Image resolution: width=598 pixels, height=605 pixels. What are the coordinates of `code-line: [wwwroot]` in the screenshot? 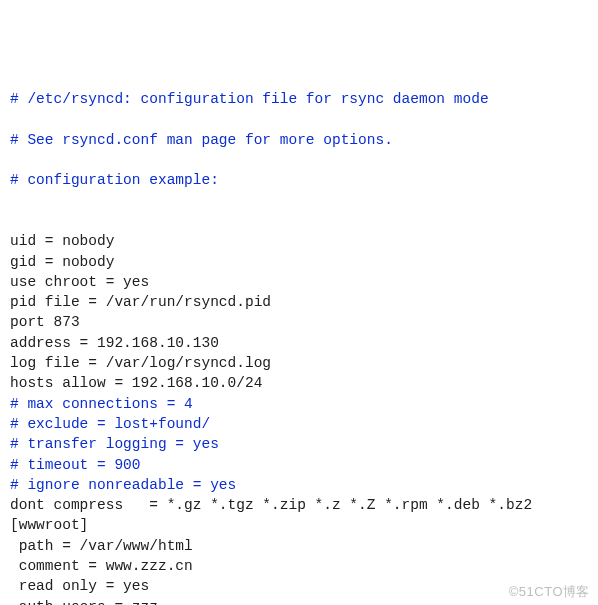 It's located at (299, 525).